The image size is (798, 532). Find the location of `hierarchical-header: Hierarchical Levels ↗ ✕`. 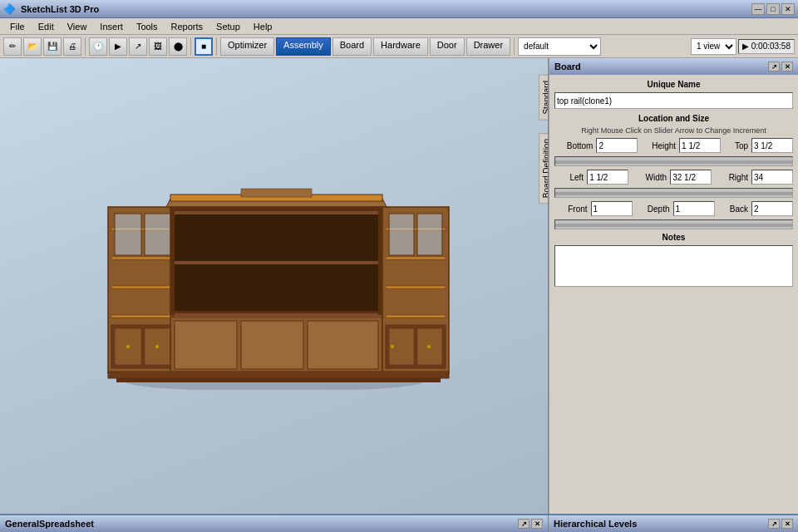

hierarchical-header: Hierarchical Levels ↗ ✕ is located at coordinates (673, 524).